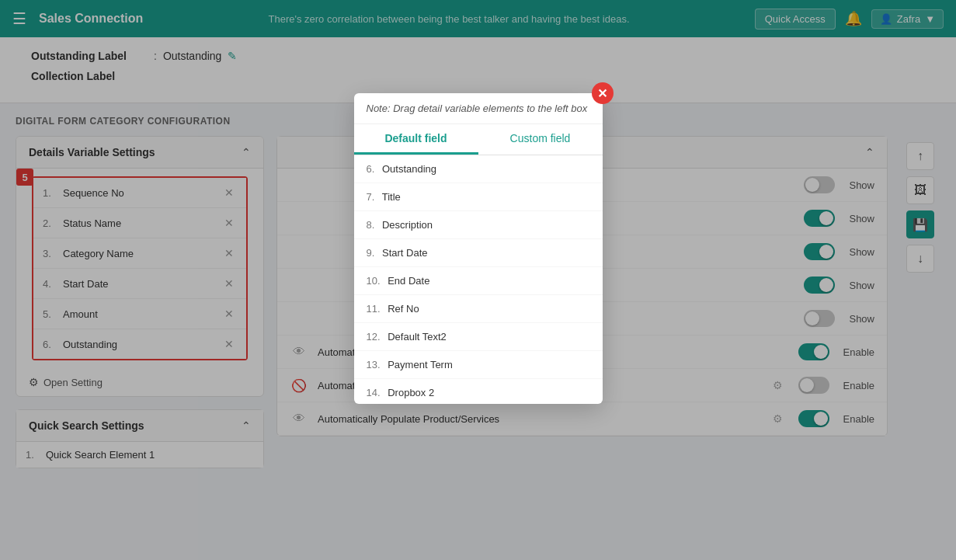  Describe the element at coordinates (374, 365) in the screenshot. I see `item-num: 13.` at that location.